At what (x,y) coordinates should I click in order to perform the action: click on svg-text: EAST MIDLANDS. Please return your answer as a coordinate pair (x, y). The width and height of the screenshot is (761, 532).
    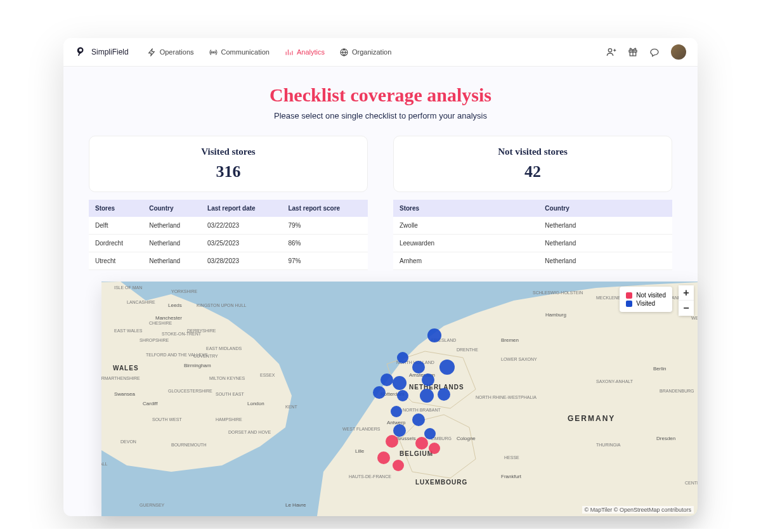
    Looking at the image, I should click on (224, 349).